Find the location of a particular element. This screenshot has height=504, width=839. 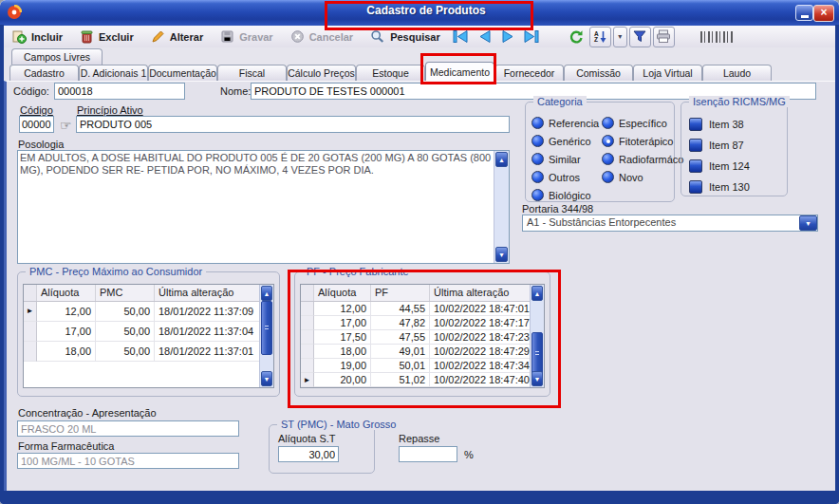

nome-label: Nome: is located at coordinates (235, 91).